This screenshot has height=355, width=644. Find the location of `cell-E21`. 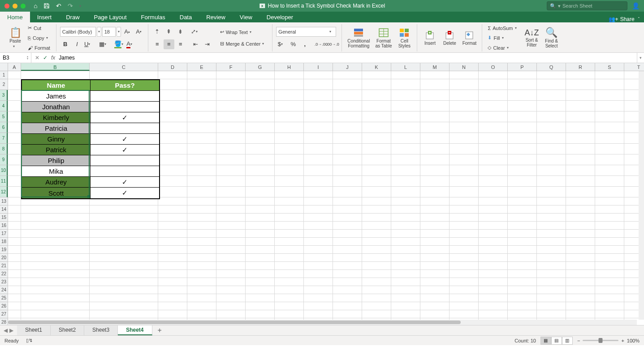

cell-E21 is located at coordinates (202, 266).